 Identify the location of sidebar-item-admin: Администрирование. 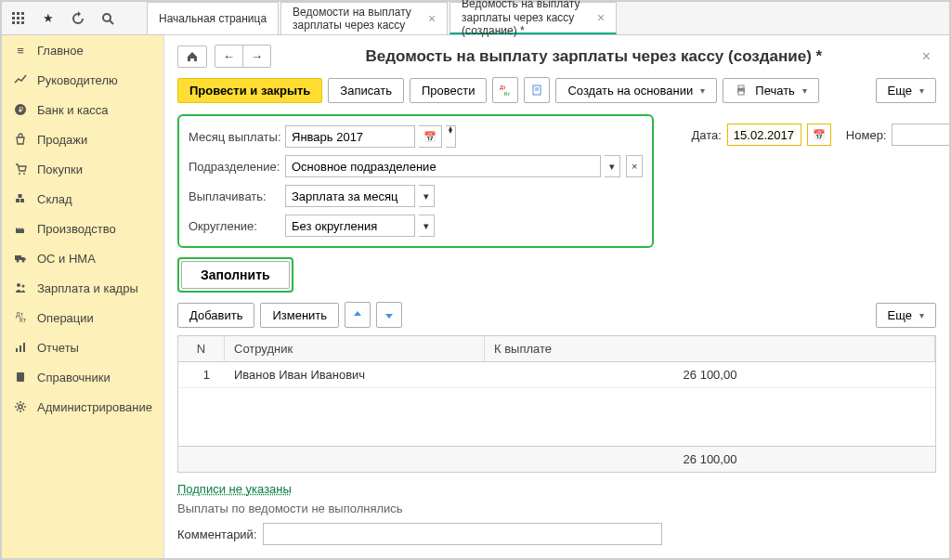
(83, 407).